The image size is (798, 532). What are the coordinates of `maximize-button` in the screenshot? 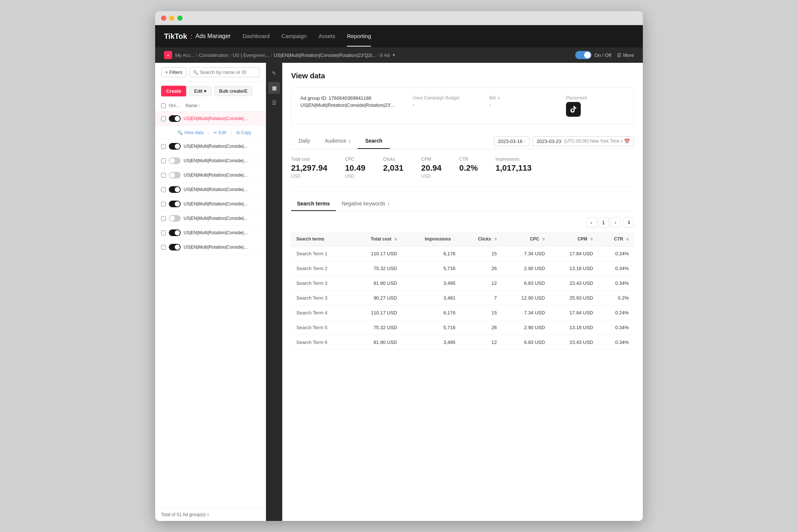 It's located at (180, 18).